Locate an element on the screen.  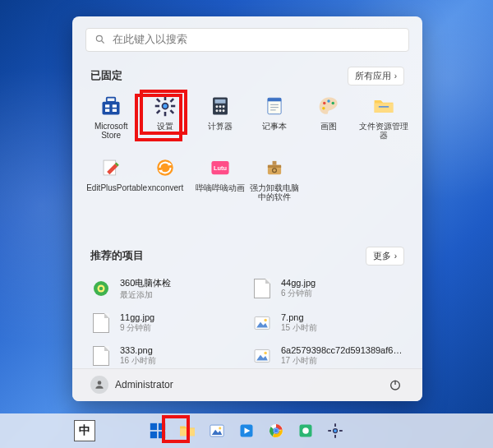
photos-icon is located at coordinates (217, 431).